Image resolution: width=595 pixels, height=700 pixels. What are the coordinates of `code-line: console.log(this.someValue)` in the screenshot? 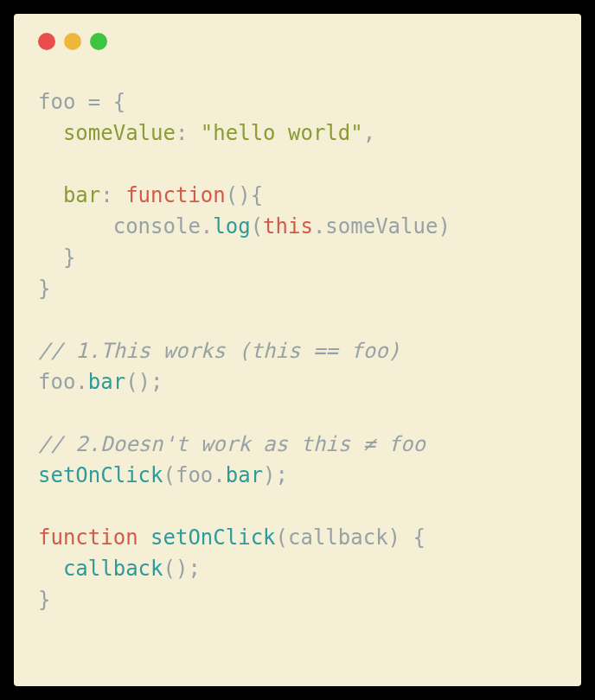 It's located at (298, 226).